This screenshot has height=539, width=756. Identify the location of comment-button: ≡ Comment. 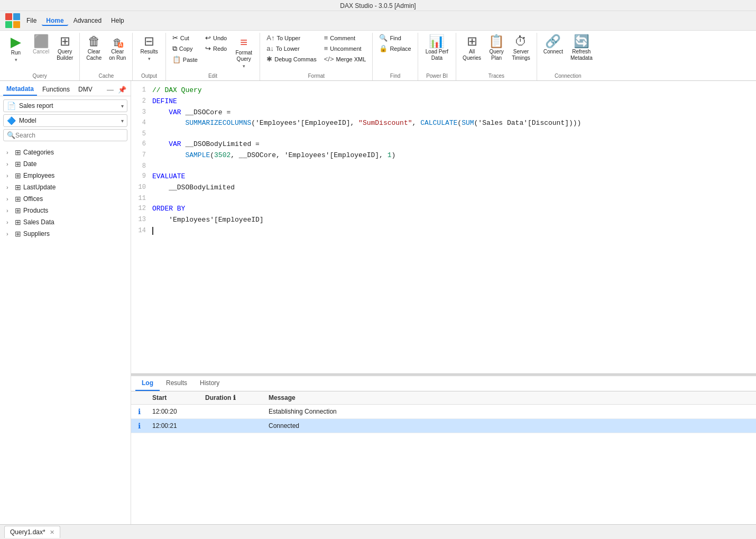
(345, 38).